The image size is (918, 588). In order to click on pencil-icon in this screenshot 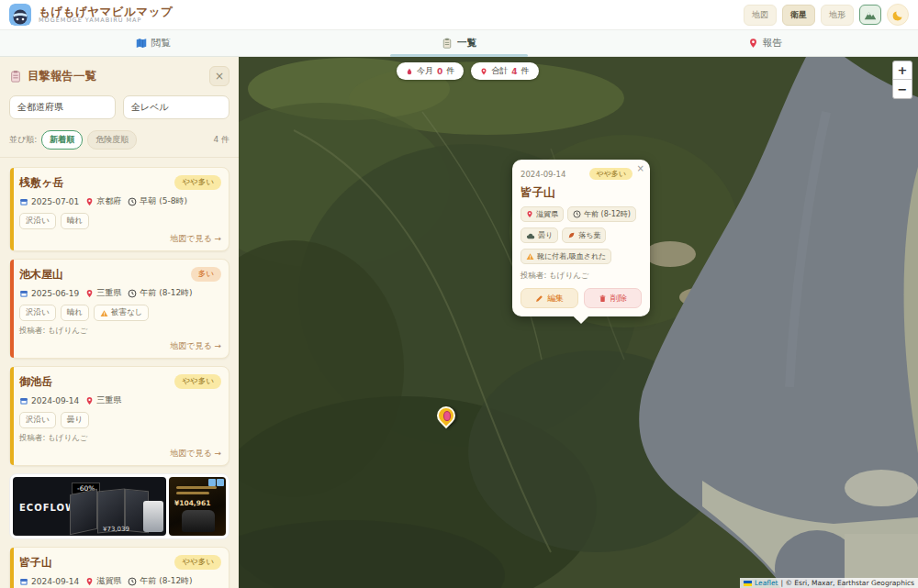, I will do `click(540, 299)`.